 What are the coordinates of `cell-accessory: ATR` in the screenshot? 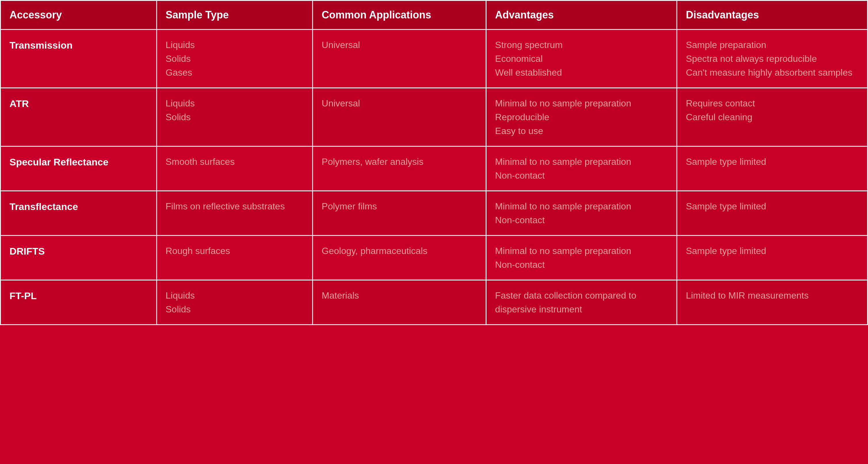 It's located at (79, 117).